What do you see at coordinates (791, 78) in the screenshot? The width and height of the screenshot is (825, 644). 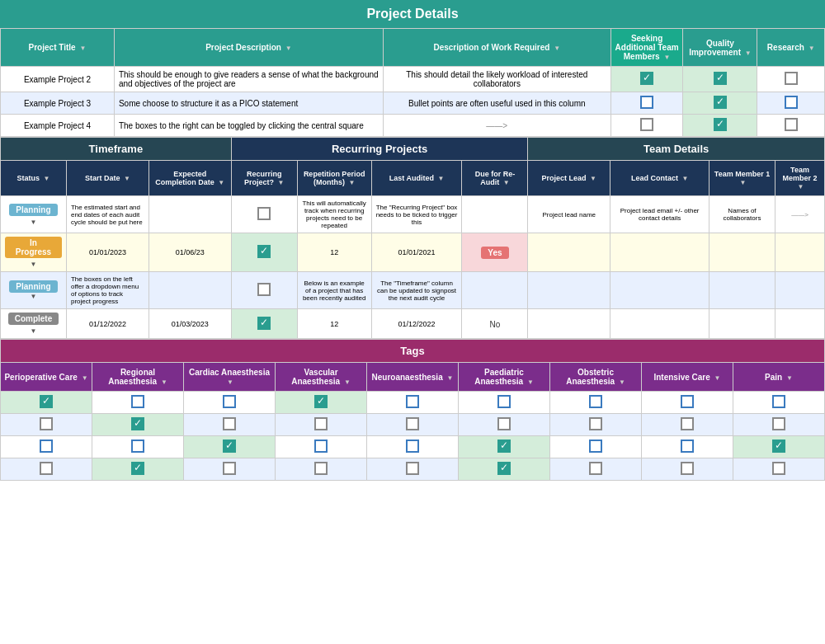 I see `checkbox-proj1-research` at bounding box center [791, 78].